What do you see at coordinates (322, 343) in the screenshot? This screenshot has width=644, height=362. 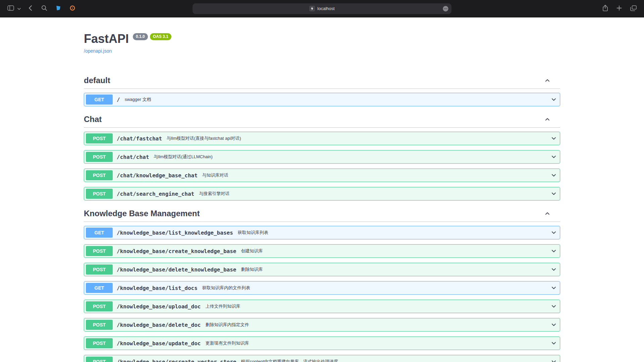 I see `operation-row: POST/knowledge_base/update_doc更新现有文件到知识库` at bounding box center [322, 343].